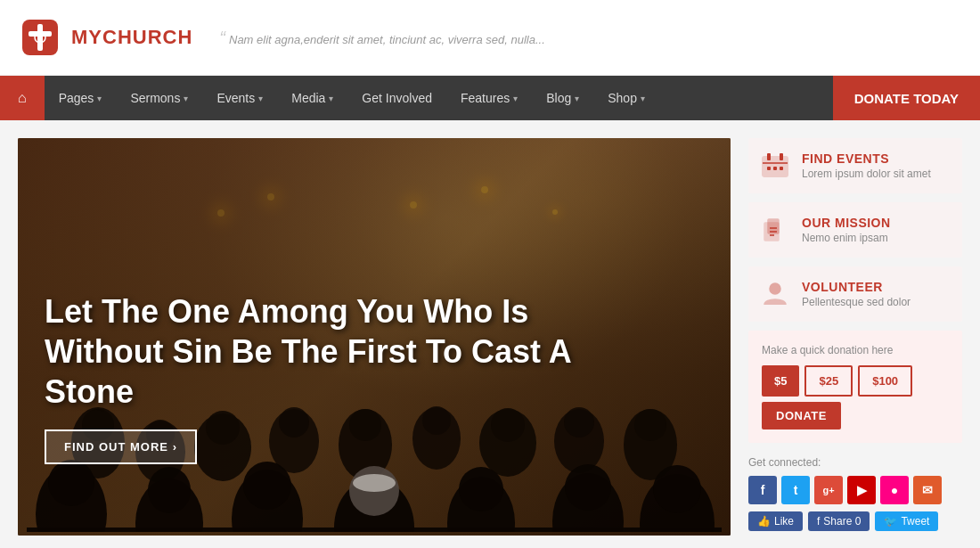 The width and height of the screenshot is (980, 548). What do you see at coordinates (591, 37) in the screenshot?
I see `header-quote: Nam elit agna,enderit sit amet, tinciunt…` at bounding box center [591, 37].